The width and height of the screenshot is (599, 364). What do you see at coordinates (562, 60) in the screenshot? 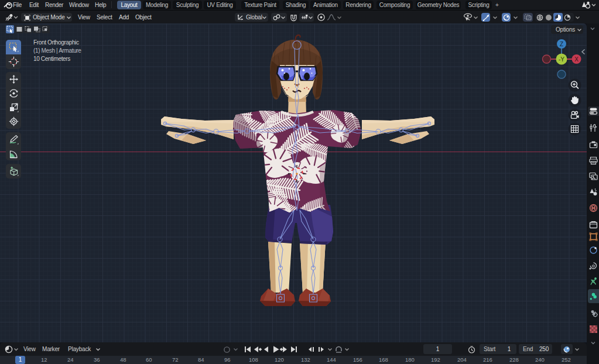
I see `svg-text: -Y` at bounding box center [562, 60].